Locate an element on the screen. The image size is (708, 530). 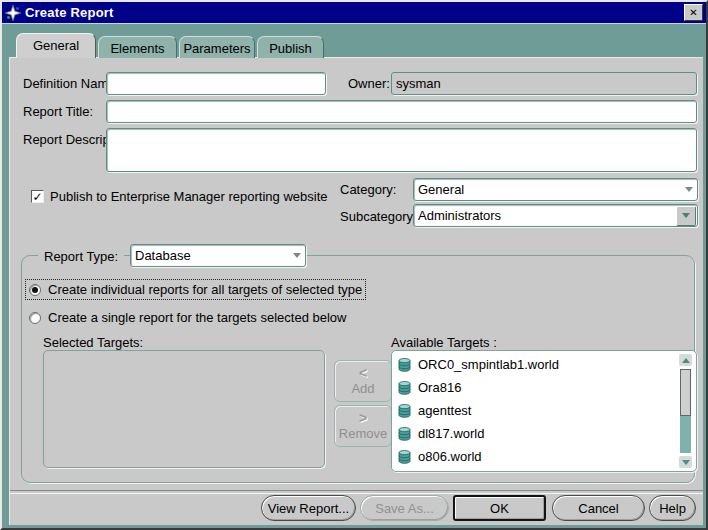
available-targets-rows: ORC0_smpintlab1.world Ora816 agenttest d… is located at coordinates (536, 412).